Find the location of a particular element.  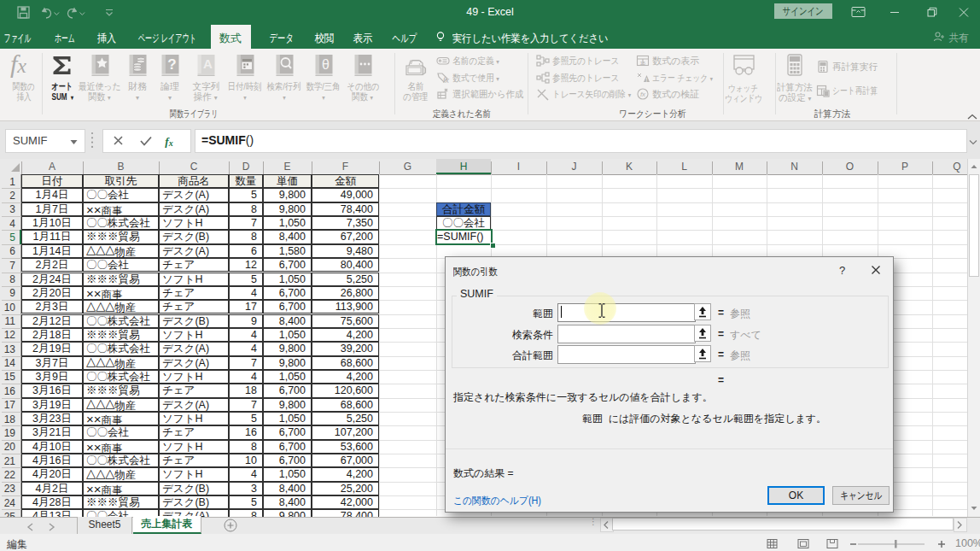

svg-text: 15 is located at coordinates (644, 63).